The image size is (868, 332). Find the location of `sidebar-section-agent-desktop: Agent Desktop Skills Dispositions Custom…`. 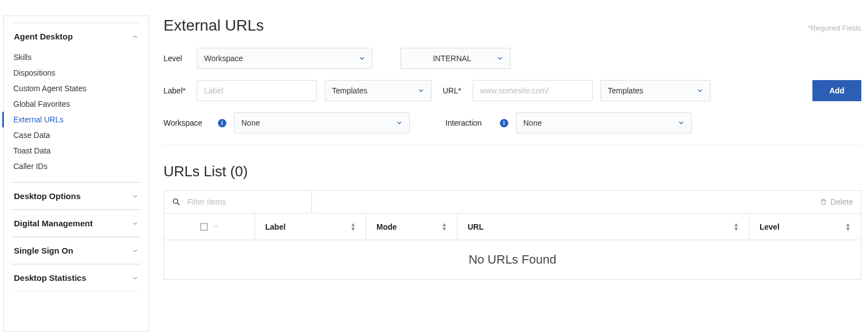

sidebar-section-agent-desktop: Agent Desktop Skills Dispositions Custom… is located at coordinates (76, 102).